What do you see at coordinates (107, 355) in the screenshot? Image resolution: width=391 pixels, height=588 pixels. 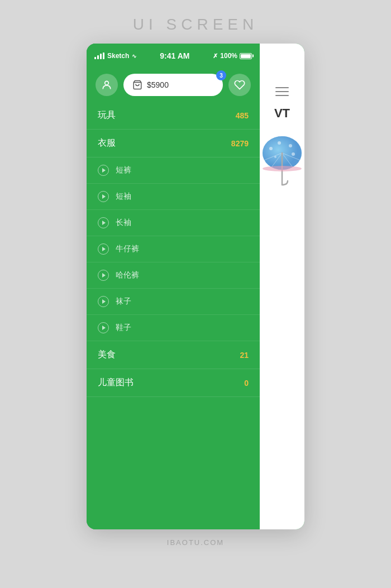 I see `category-food-label: 美食` at bounding box center [107, 355].